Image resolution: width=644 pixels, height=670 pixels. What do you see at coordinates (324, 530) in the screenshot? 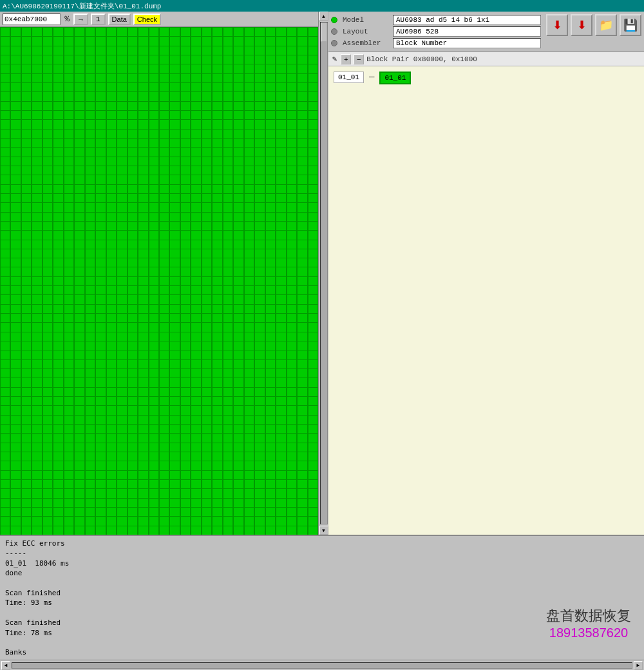
I see `scroll-down-arrow: ▼` at bounding box center [324, 530].